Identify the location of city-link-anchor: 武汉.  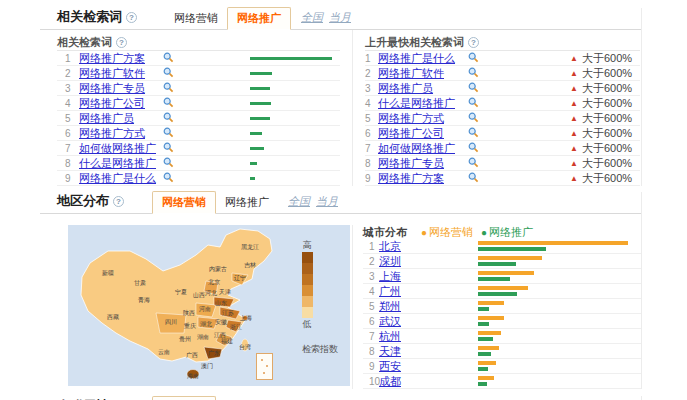
(390, 321).